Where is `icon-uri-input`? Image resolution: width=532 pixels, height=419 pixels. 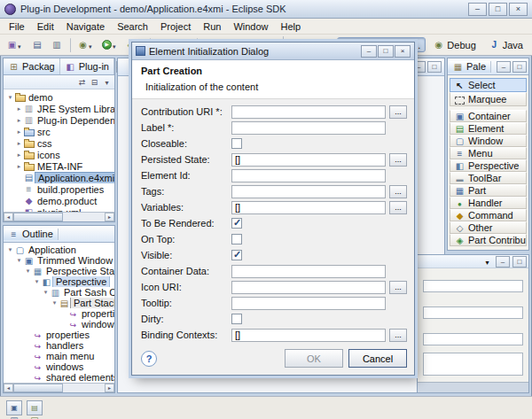 icon-uri-input is located at coordinates (309, 287).